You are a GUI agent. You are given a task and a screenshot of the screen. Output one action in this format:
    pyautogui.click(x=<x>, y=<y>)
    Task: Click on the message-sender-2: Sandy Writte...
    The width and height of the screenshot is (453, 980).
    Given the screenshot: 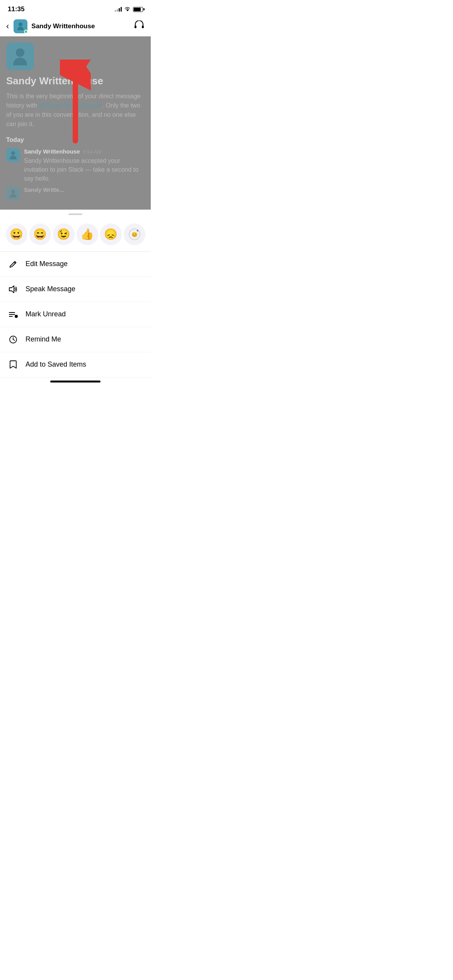 What is the action you would take?
    pyautogui.click(x=84, y=190)
    